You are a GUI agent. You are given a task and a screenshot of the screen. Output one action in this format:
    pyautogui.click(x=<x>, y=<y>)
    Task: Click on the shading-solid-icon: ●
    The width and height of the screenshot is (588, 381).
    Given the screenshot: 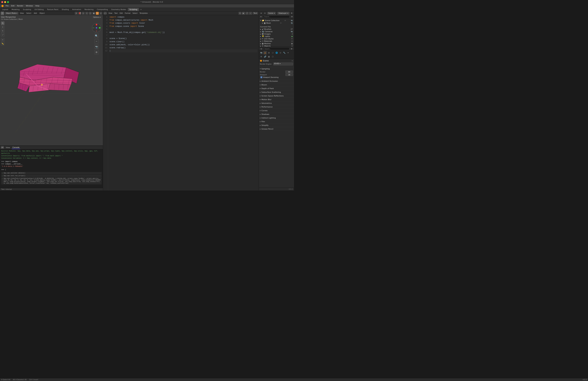 What is the action you would take?
    pyautogui.click(x=94, y=13)
    